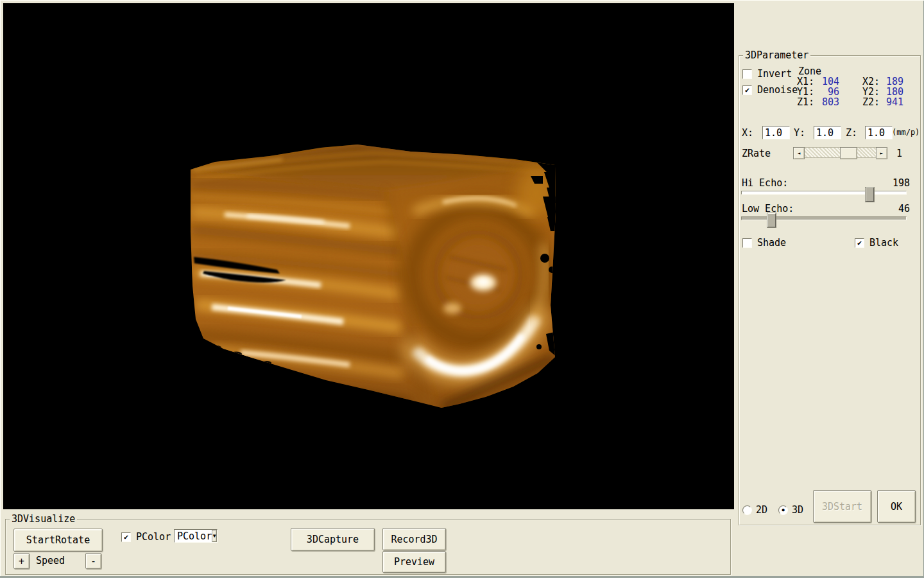 This screenshot has height=578, width=924. I want to click on pcolor-checkbox: ✔, so click(126, 537).